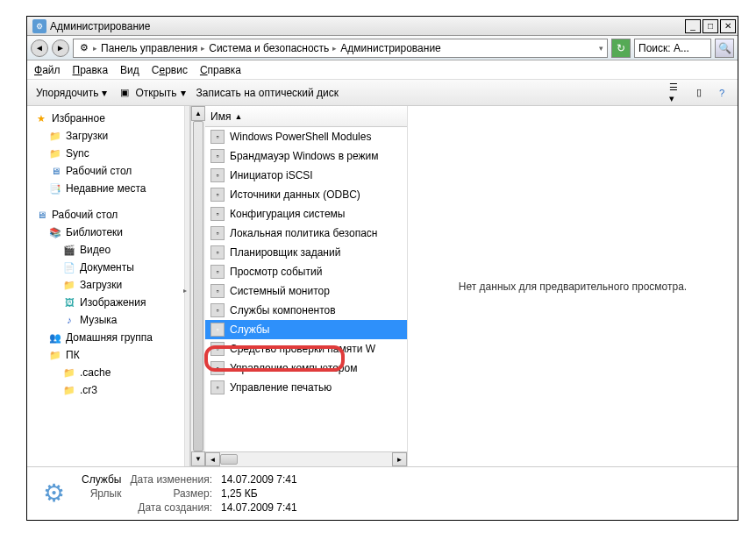 The image size is (756, 547). Describe the element at coordinates (722, 93) in the screenshot. I see `help-icon: ?` at that location.